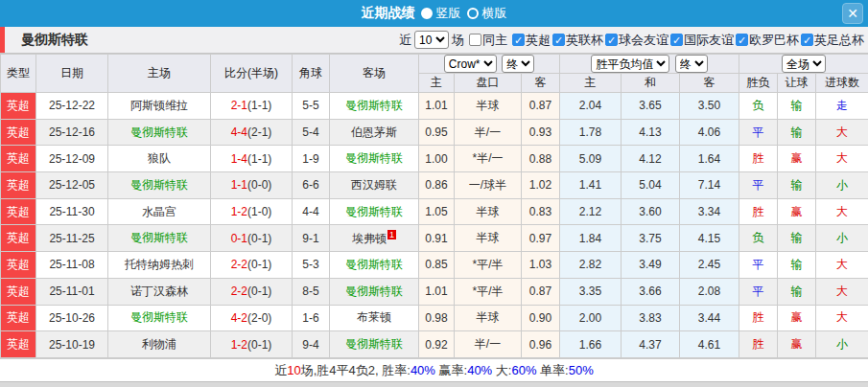  I want to click on avg-home-cell: 2.12, so click(591, 212).